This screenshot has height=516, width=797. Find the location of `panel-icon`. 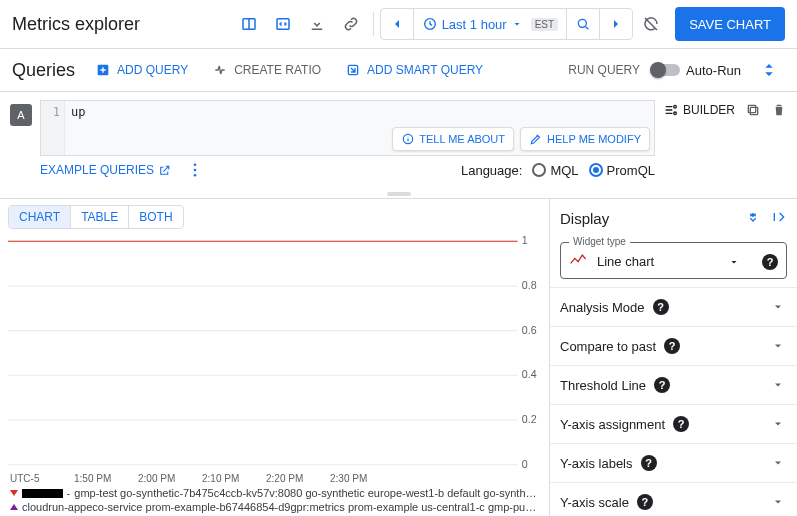

panel-icon is located at coordinates (249, 24).